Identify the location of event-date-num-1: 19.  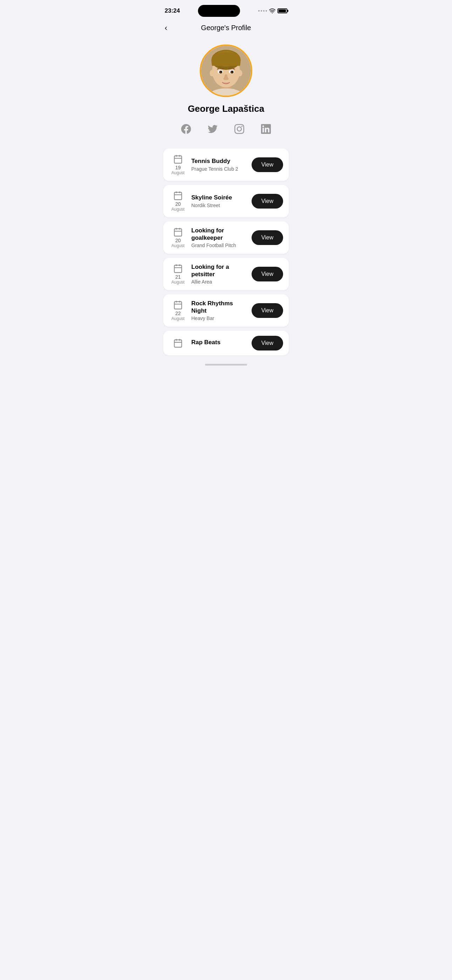
(178, 167).